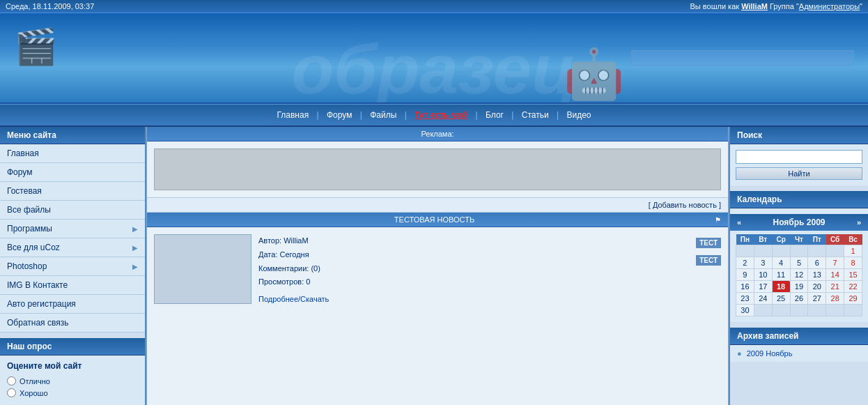  Describe the element at coordinates (835, 298) in the screenshot. I see `cal-cell: 28` at that location.